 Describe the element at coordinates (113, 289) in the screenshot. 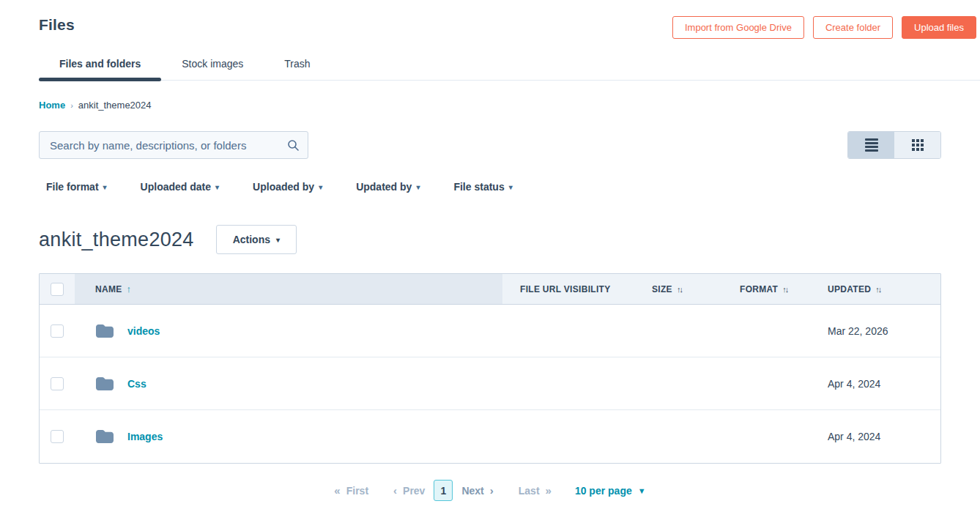

I see `column-header-name: NAME ↑` at that location.